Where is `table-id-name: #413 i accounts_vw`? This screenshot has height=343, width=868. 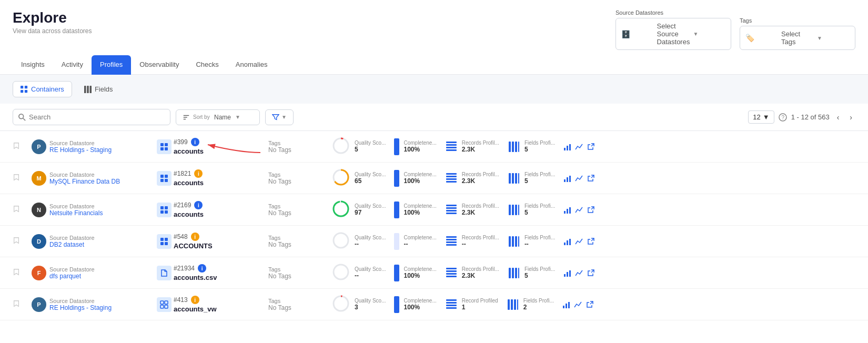 table-id-name: #413 i accounts_vw is located at coordinates (221, 304).